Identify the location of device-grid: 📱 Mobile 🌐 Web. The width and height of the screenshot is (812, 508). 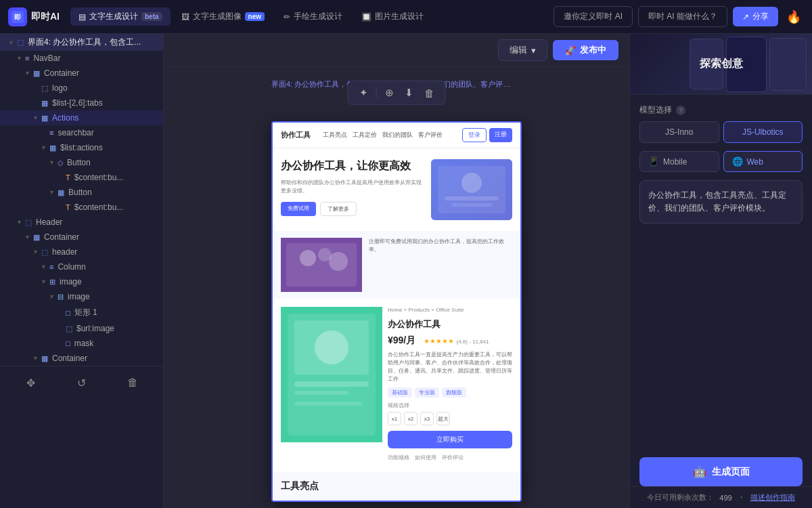
(721, 161).